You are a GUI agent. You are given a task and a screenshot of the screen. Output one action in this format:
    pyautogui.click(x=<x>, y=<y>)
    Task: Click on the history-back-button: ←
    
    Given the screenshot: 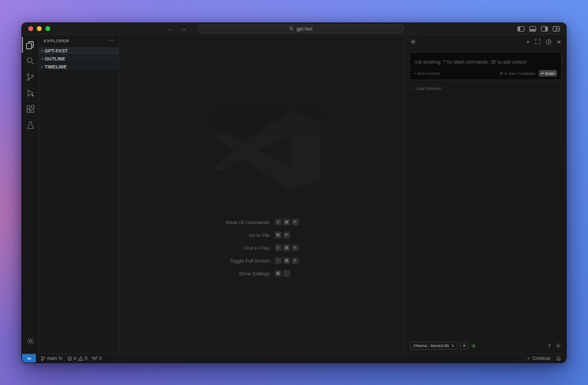 What is the action you would take?
    pyautogui.click(x=170, y=29)
    